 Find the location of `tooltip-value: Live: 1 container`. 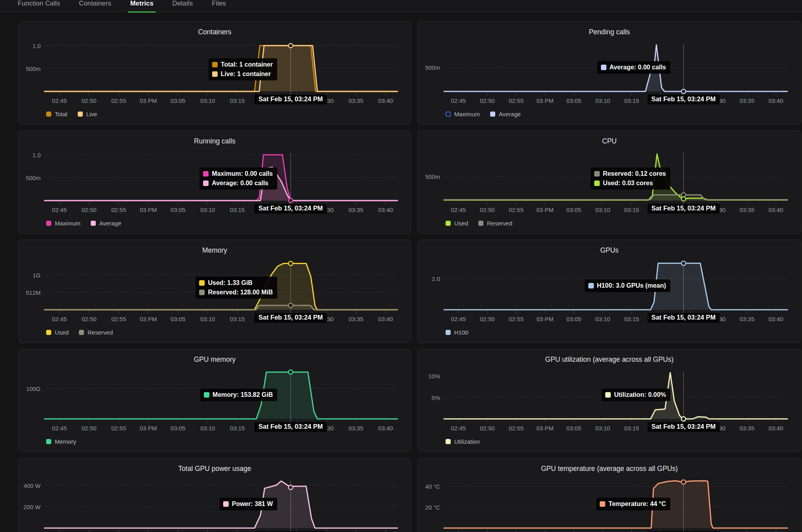

tooltip-value: Live: 1 container is located at coordinates (246, 74).